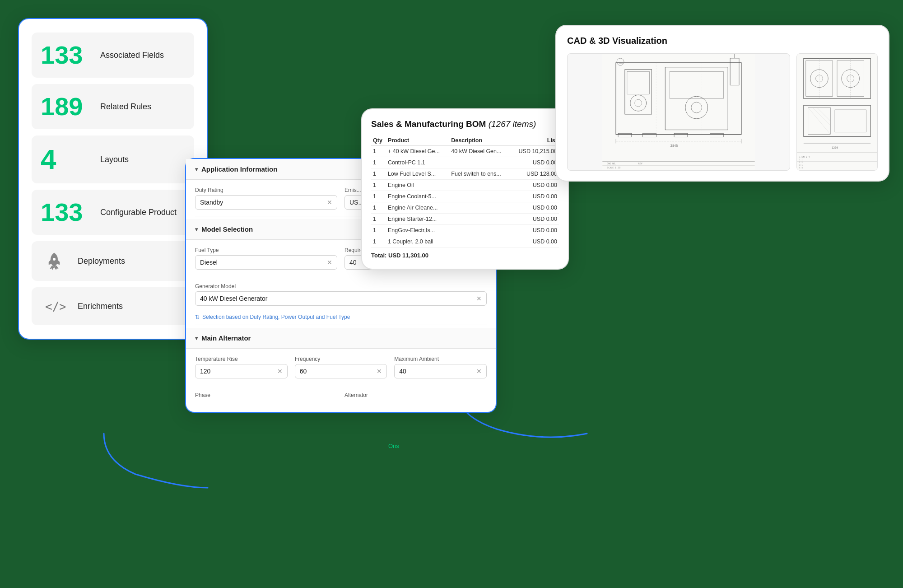 The height and width of the screenshot is (588, 903). Describe the element at coordinates (611, 163) in the screenshot. I see `svg-text: DWG NO.` at that location.